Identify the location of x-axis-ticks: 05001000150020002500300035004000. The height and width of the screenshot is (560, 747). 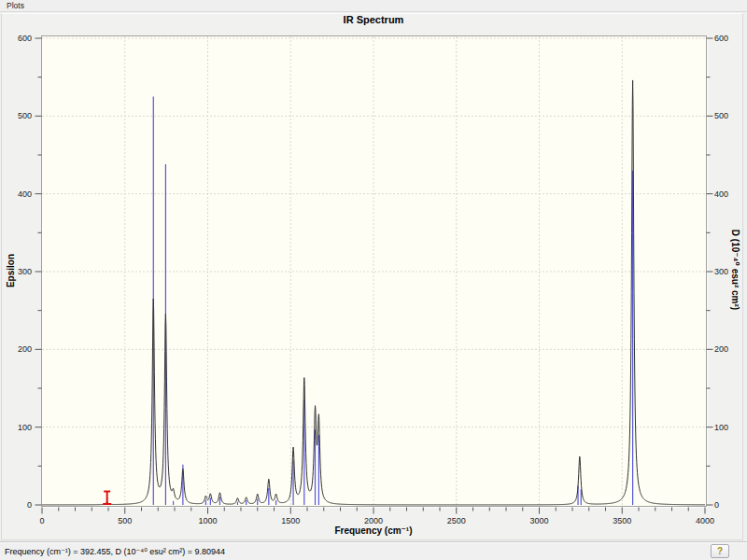
(377, 517).